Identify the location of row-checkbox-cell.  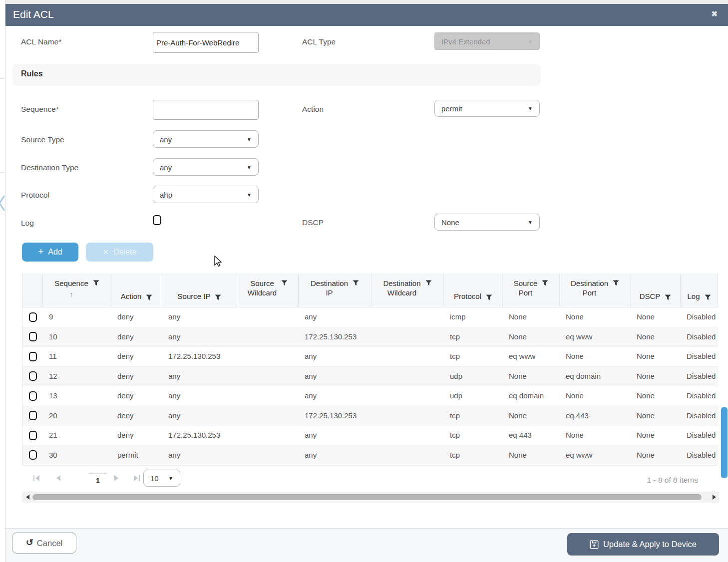
(33, 396).